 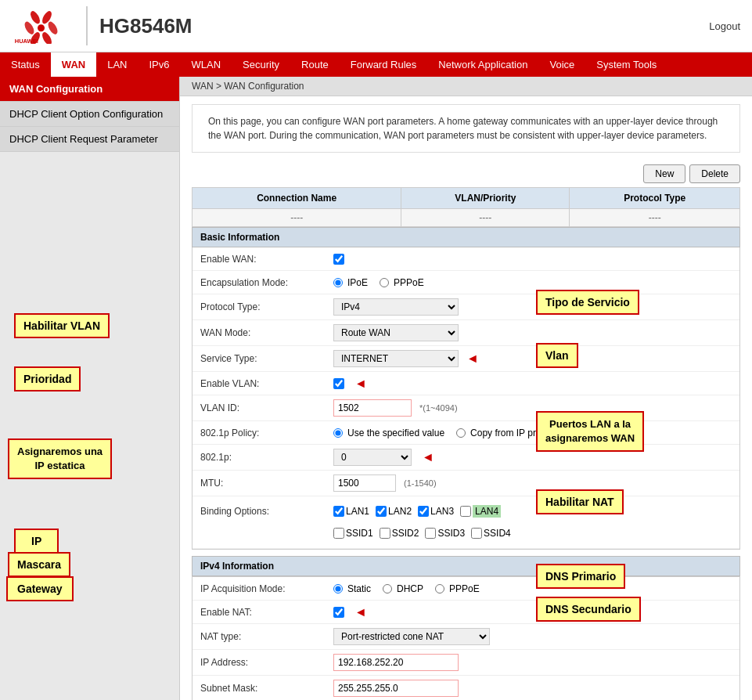 What do you see at coordinates (581, 576) in the screenshot?
I see `annotation-dns-primario: DNS Primario` at bounding box center [581, 576].